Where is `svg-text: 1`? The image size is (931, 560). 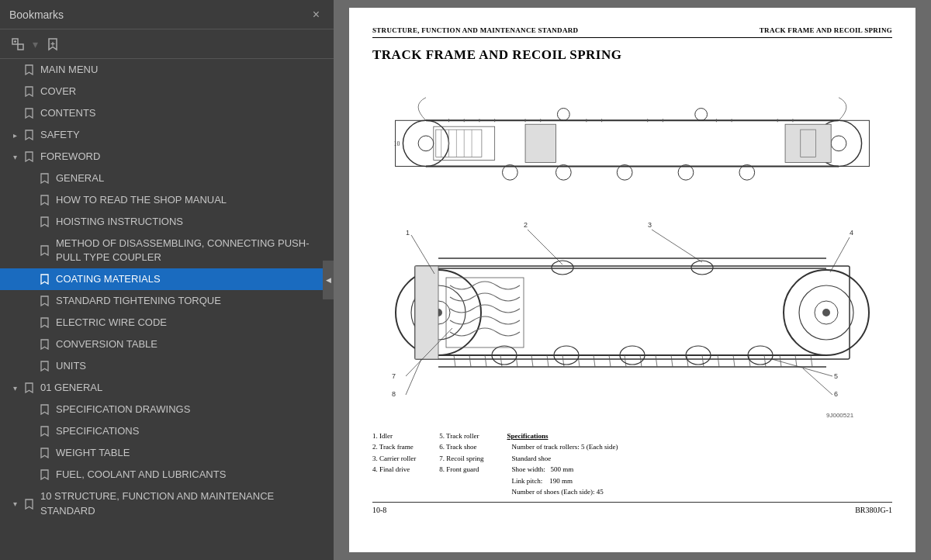
svg-text: 1 is located at coordinates (408, 233).